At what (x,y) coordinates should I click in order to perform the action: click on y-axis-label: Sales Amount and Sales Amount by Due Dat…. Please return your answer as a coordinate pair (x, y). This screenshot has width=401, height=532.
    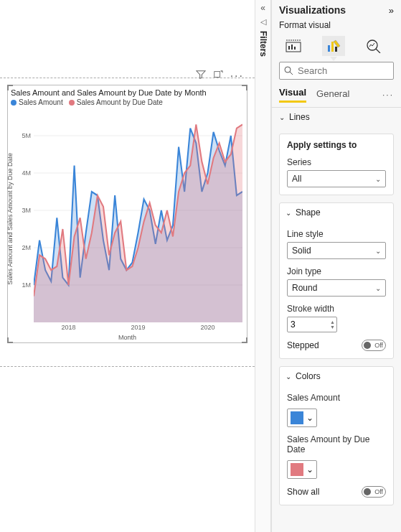
    Looking at the image, I should click on (11, 219).